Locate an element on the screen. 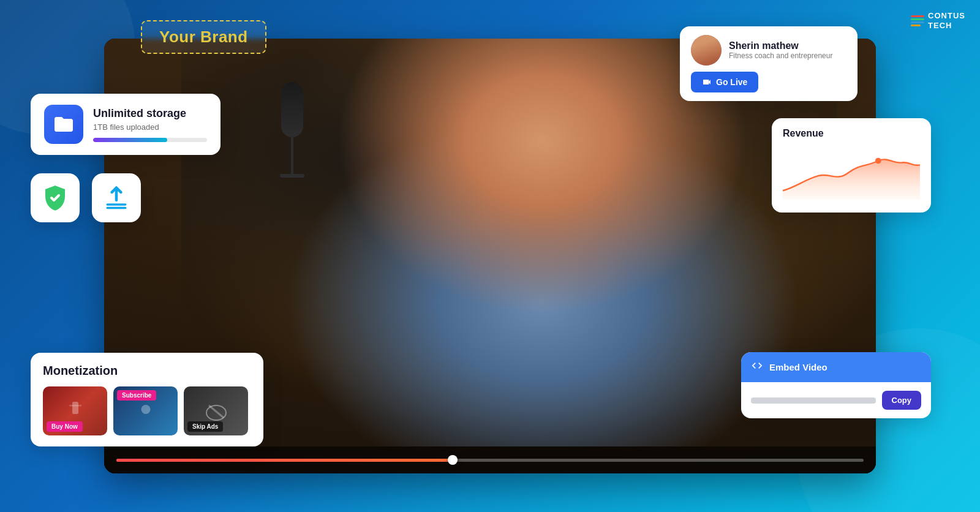  thumb-1: Buy Now is located at coordinates (75, 411).